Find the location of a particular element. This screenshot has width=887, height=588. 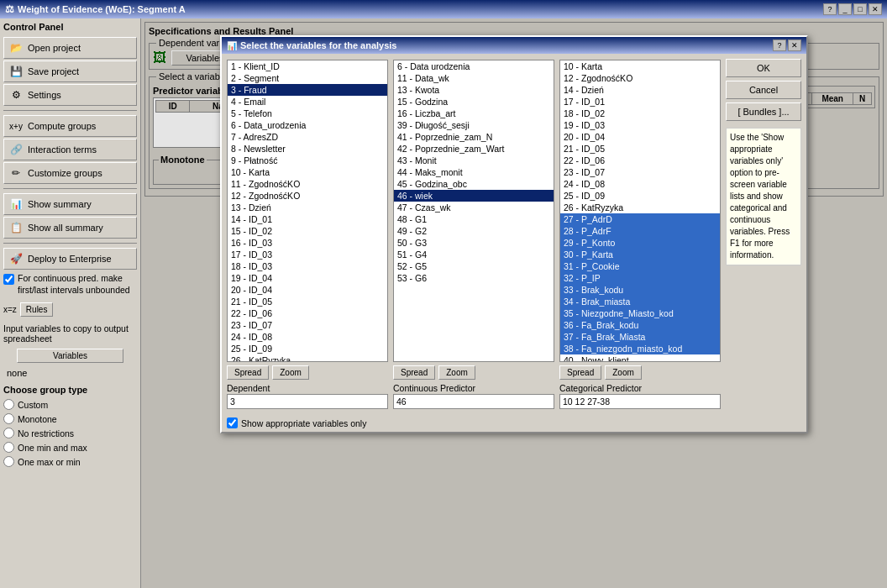

list-item: 47 - Czas_wk is located at coordinates (474, 207).